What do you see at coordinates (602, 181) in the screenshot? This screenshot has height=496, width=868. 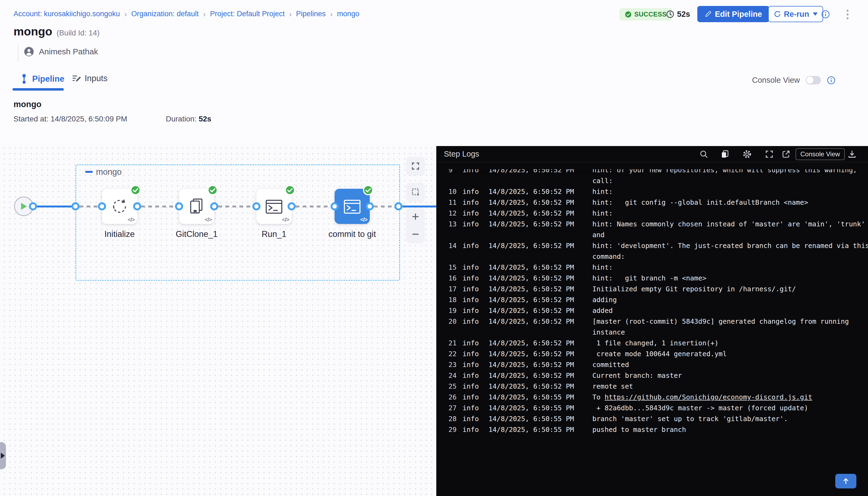 I see `log-message: call:` at bounding box center [602, 181].